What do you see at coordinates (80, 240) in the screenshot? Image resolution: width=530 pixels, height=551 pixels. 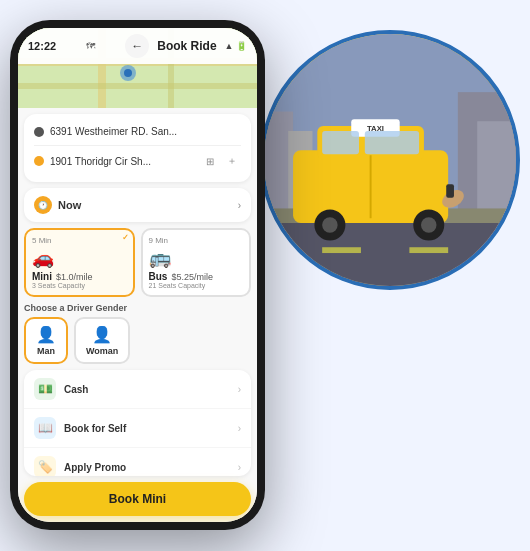 I see `mini-time: 5 Min` at bounding box center [80, 240].